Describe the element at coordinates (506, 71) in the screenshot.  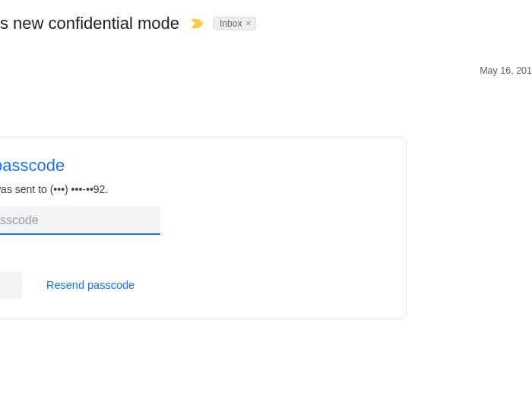
I see `email-date: May 16, 201` at that location.